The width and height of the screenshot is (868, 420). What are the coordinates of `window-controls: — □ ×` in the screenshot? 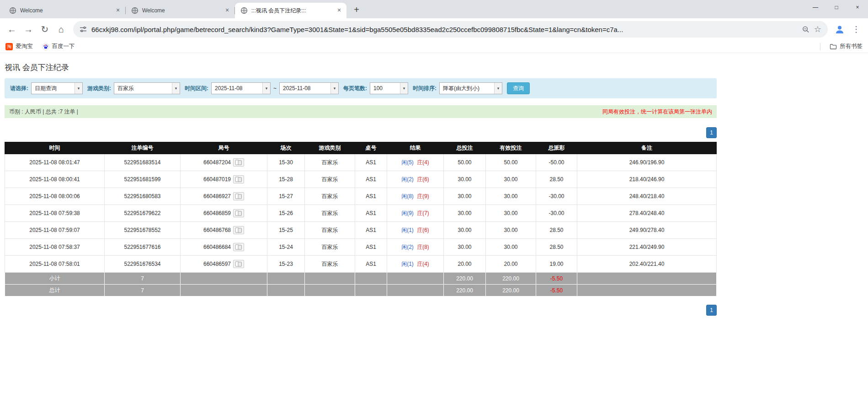 It's located at (836, 7).